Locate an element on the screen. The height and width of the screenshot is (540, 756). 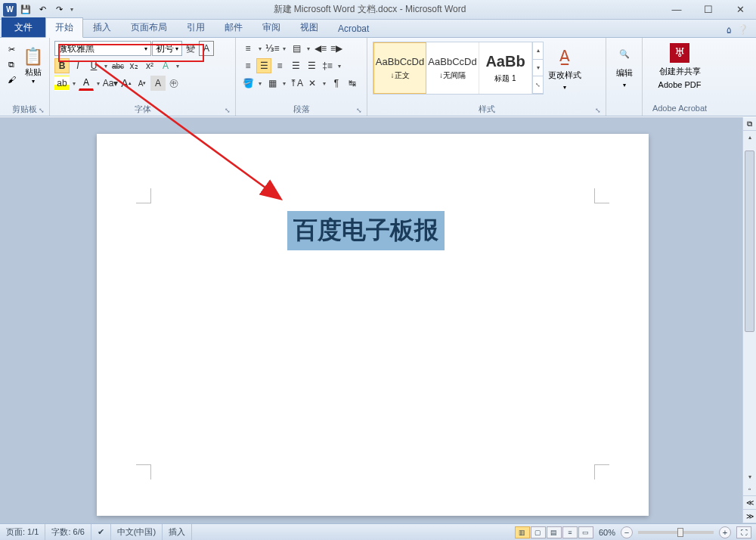
view-outline-icon: ≡ is located at coordinates (570, 532).